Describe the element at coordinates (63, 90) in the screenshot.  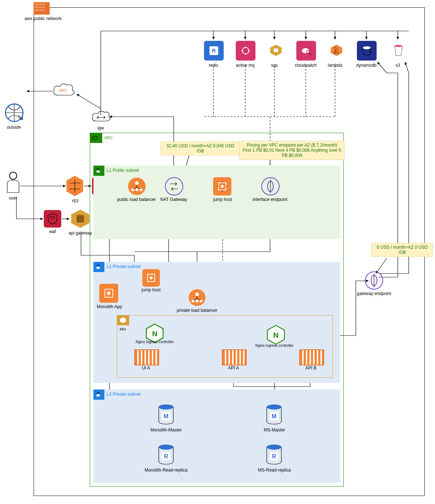
I see `svg-text: aws` at that location.